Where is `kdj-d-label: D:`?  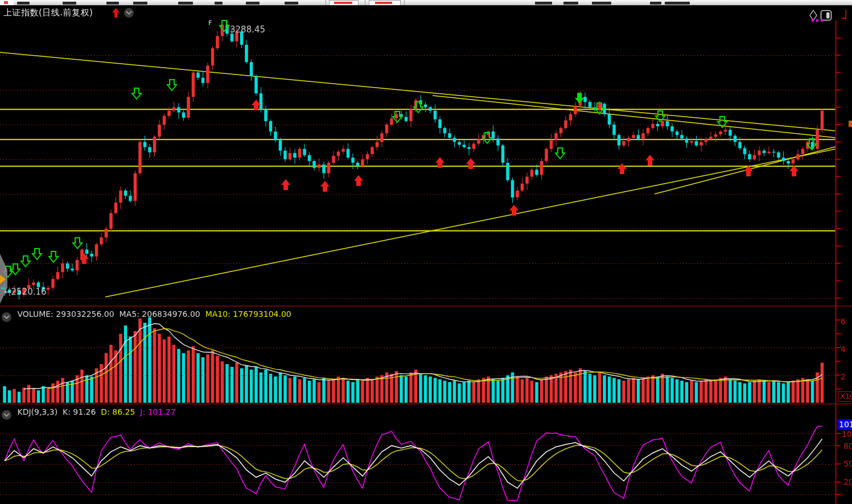 kdj-d-label: D: is located at coordinates (105, 412).